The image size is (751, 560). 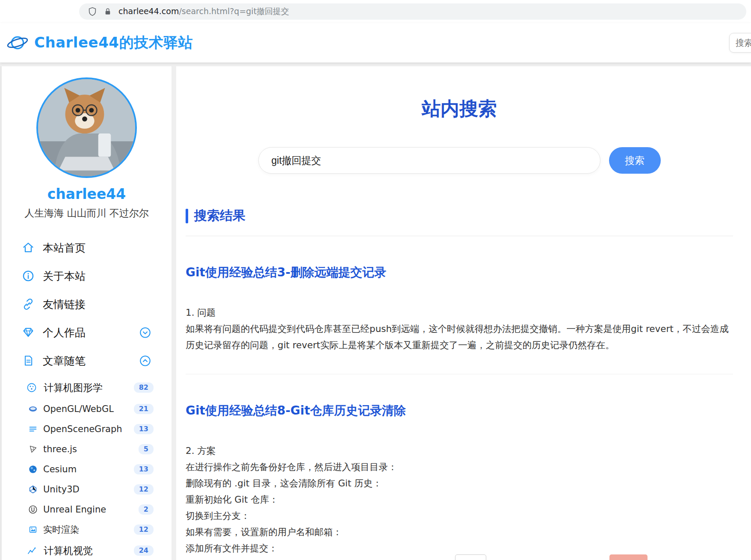 I want to click on sidebar-item-label: 个人作品, so click(x=64, y=333).